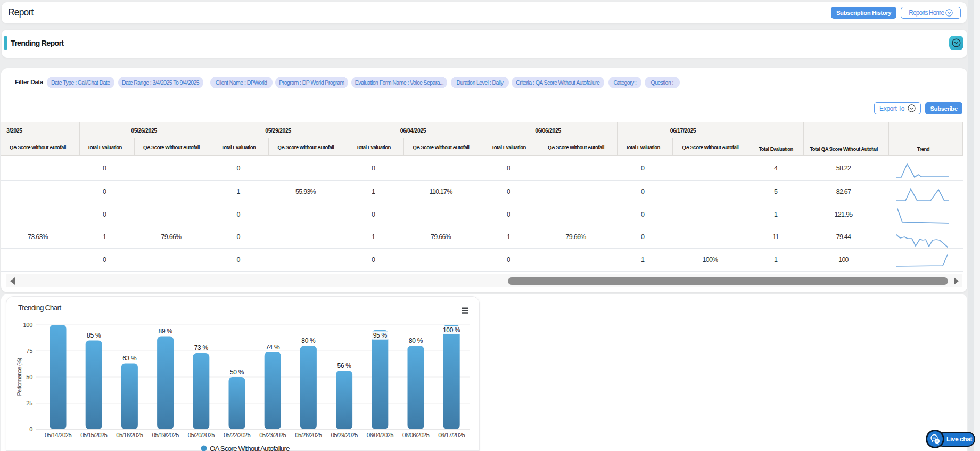  Describe the element at coordinates (273, 347) in the screenshot. I see `svg-text: 74 %` at that location.